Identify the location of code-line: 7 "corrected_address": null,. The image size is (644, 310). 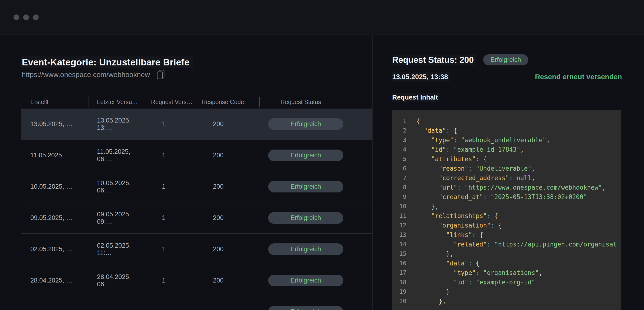
(506, 178).